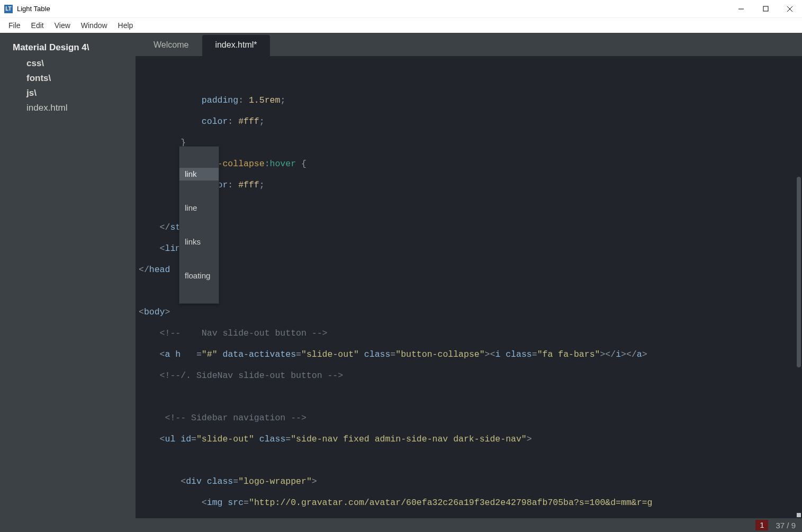 This screenshot has height=532, width=802. I want to click on menu-window: Window, so click(94, 25).